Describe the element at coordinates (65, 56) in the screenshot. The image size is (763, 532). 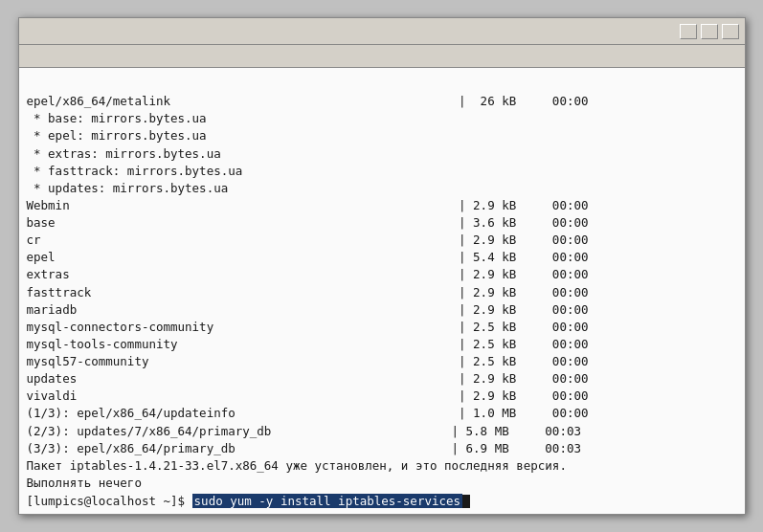
I see `menu-view` at that location.